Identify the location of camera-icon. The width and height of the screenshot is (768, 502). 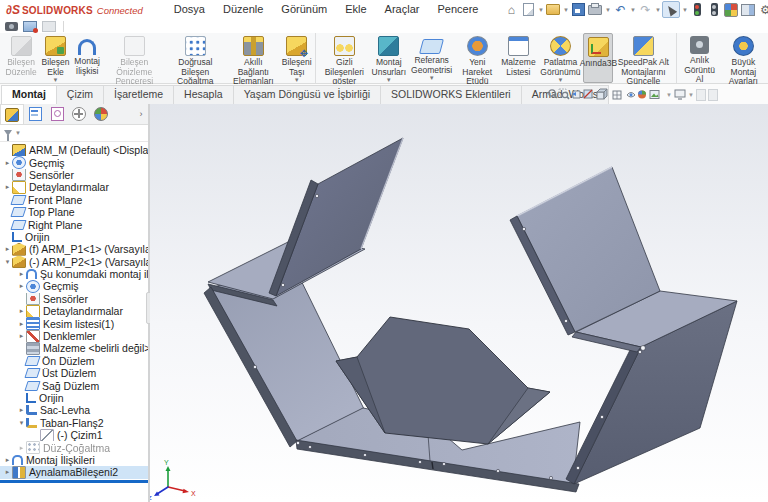
(12, 26).